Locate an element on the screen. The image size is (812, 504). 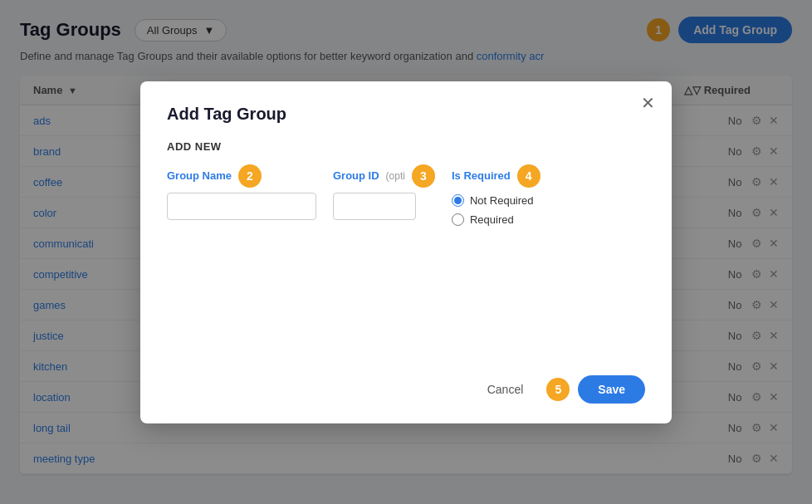
radio-not-required: Not Required is located at coordinates (496, 201).